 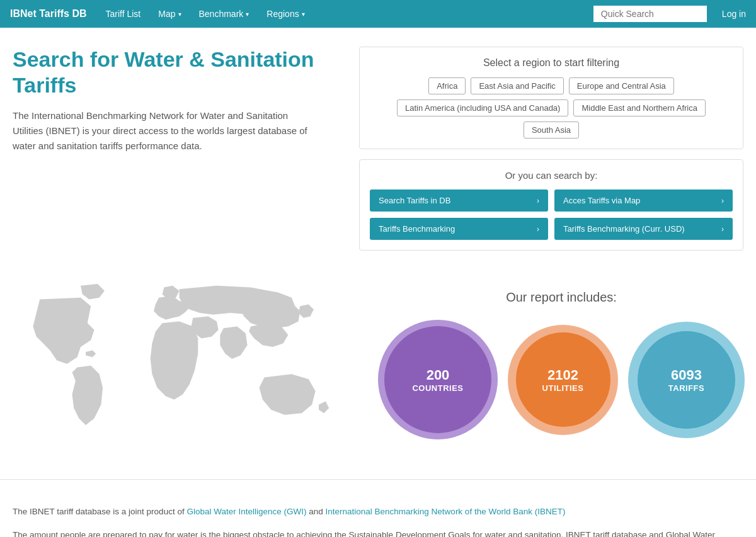 I want to click on region-btn-east-asia: East Asia and Pacific, so click(x=517, y=86).